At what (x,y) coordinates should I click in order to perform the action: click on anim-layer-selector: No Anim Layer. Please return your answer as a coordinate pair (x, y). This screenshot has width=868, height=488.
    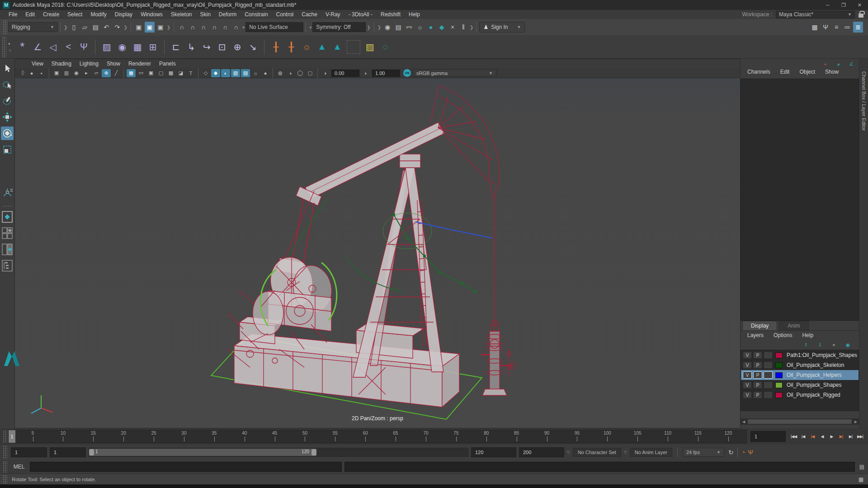
    Looking at the image, I should click on (651, 452).